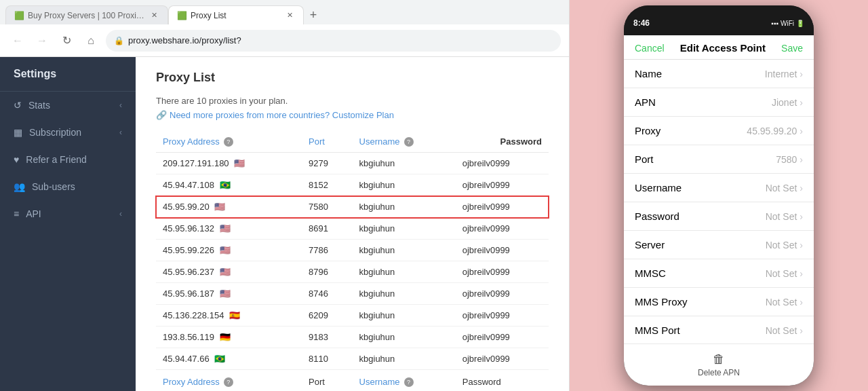 The image size is (868, 391). What do you see at coordinates (719, 302) in the screenshot?
I see `phone-setting-row: MMS Proxy Not Set ›` at bounding box center [719, 302].